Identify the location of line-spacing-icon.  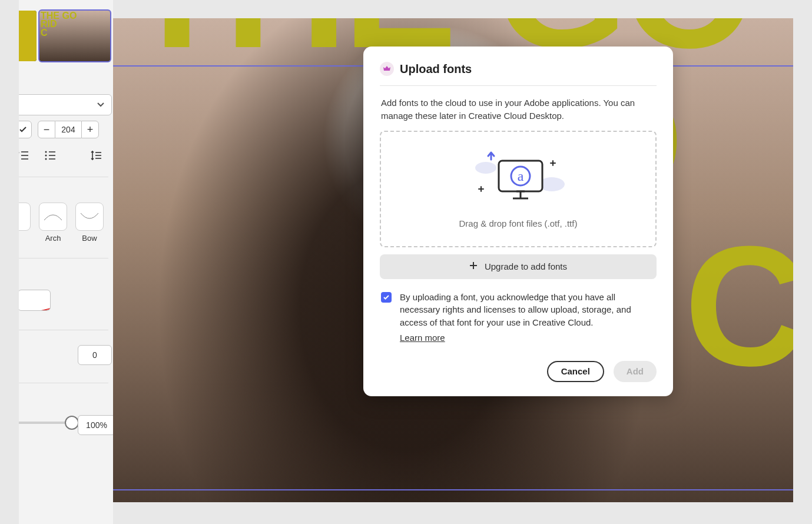
(97, 155).